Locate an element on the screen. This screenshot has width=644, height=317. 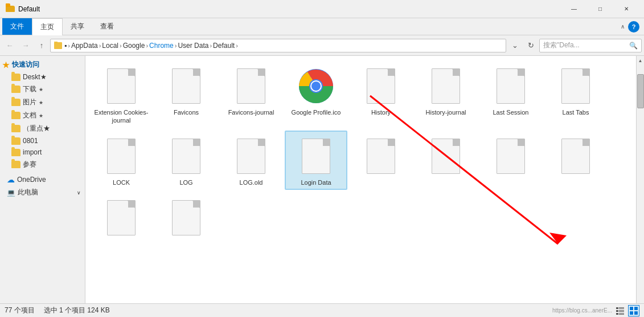
file-item-extra3 is located at coordinates (511, 160).